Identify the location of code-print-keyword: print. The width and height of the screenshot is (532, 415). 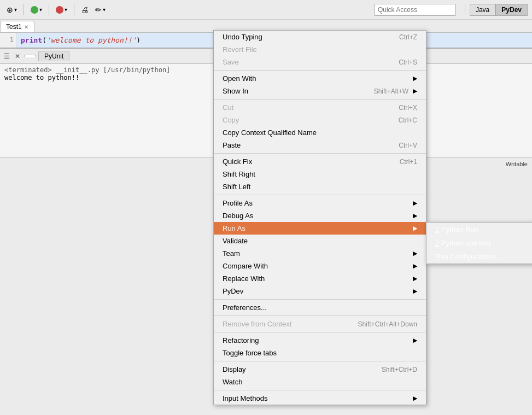
(32, 40).